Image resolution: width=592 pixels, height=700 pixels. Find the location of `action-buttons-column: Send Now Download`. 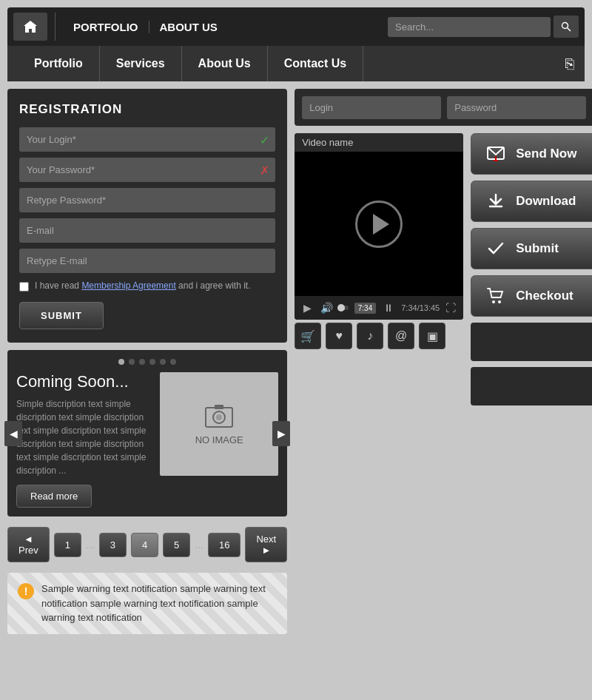

action-buttons-column: Send Now Download is located at coordinates (531, 269).